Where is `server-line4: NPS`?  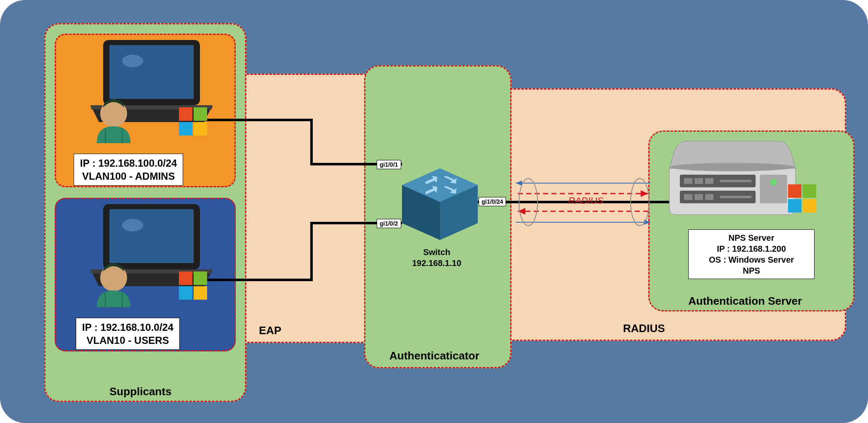
server-line4: NPS is located at coordinates (751, 271).